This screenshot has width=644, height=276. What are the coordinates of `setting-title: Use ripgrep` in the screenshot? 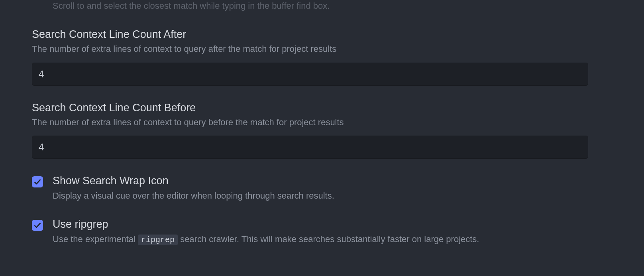 It's located at (80, 224).